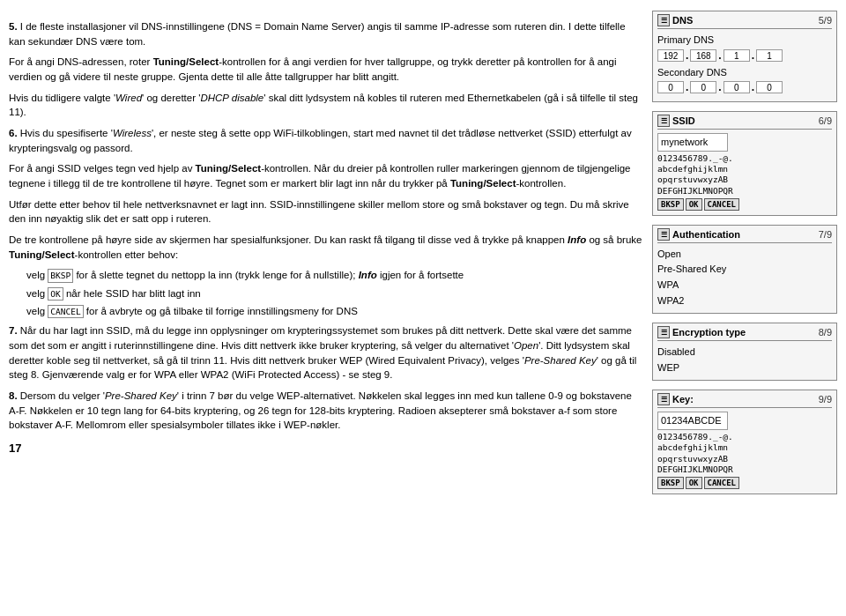 This screenshot has height=616, width=846. I want to click on para-6d: De tre kontrollene på høyre side av skje…, so click(326, 247).